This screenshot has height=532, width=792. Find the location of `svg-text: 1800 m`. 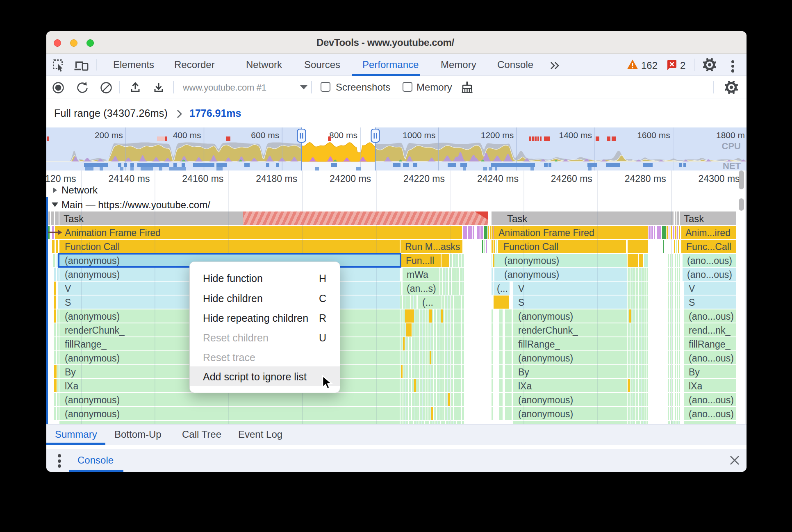

svg-text: 1800 m is located at coordinates (731, 135).